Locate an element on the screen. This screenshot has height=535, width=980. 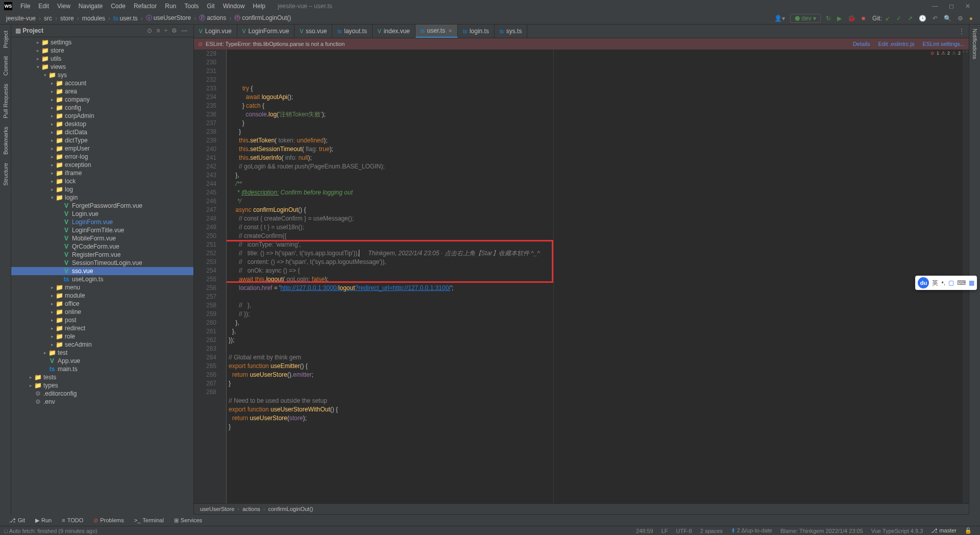
editor-tab: Vsso.vue is located at coordinates (313, 31).